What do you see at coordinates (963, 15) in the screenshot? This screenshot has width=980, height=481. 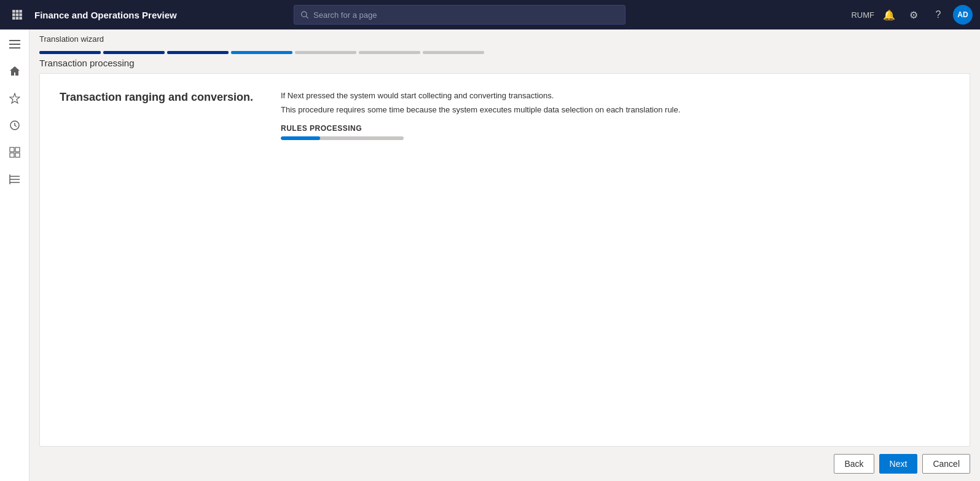 I see `avatar: AD` at bounding box center [963, 15].